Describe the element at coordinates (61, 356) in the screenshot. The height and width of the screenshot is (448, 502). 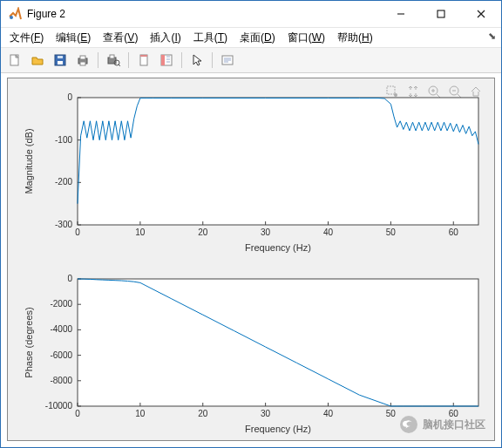
I see `svg-text: -6000` at that location.